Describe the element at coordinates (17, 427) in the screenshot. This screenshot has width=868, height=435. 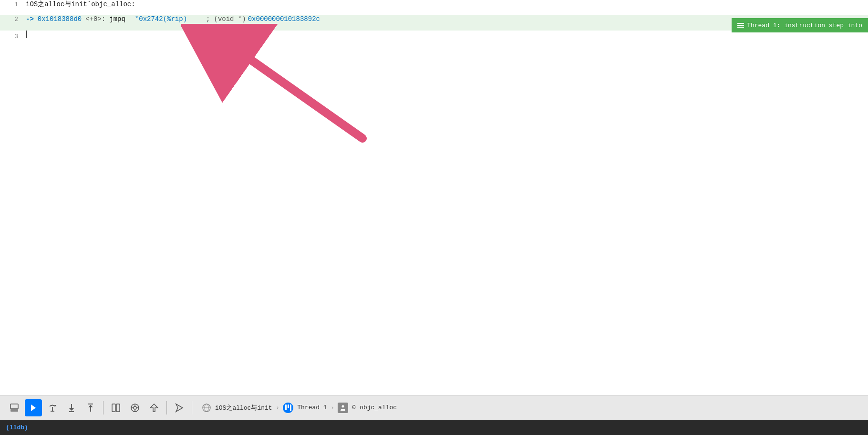
I see `lldb-prompt: (lldb)` at that location.